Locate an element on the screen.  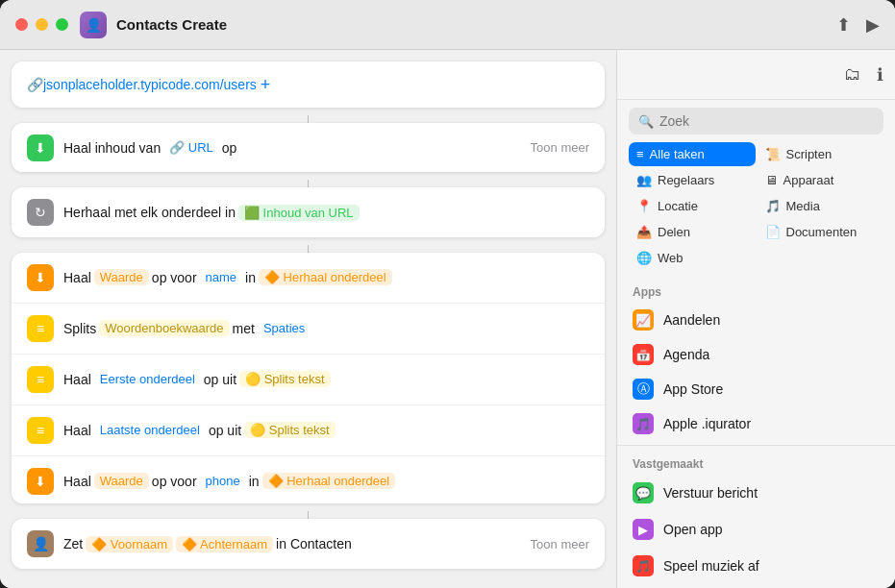
export-button: ⬆ is located at coordinates (844, 25).